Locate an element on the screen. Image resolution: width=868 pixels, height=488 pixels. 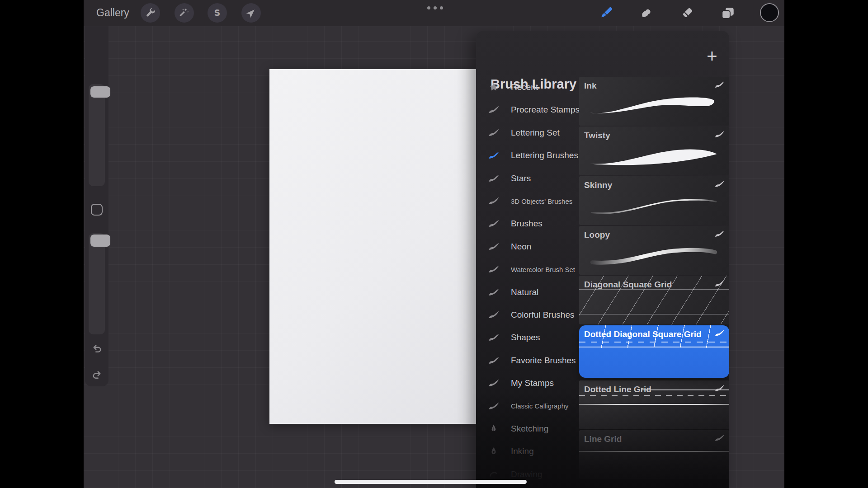
redo-icon is located at coordinates (97, 374).